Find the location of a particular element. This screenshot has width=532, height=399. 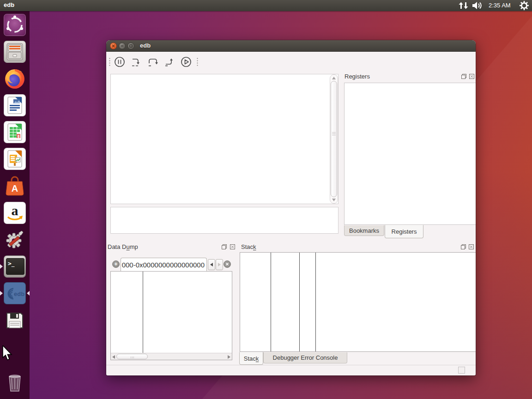

stack-float-button is located at coordinates (464, 247).